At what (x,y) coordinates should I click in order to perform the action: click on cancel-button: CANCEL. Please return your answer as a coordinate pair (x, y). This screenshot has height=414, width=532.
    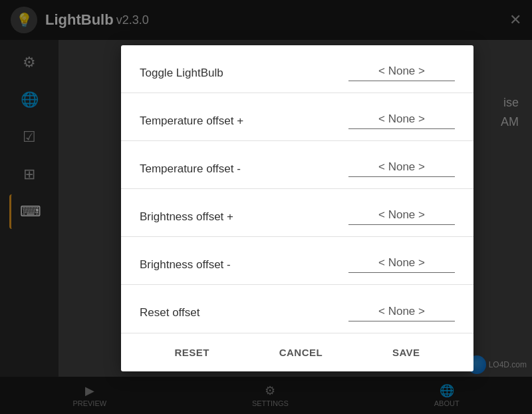
    Looking at the image, I should click on (301, 353).